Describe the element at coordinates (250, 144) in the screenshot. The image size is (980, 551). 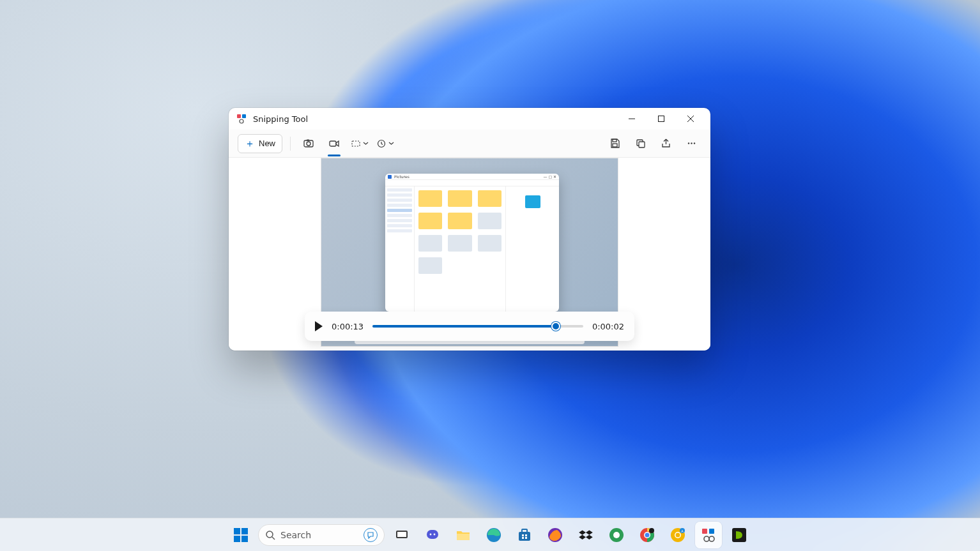
I see `plus-icon: ＋` at that location.